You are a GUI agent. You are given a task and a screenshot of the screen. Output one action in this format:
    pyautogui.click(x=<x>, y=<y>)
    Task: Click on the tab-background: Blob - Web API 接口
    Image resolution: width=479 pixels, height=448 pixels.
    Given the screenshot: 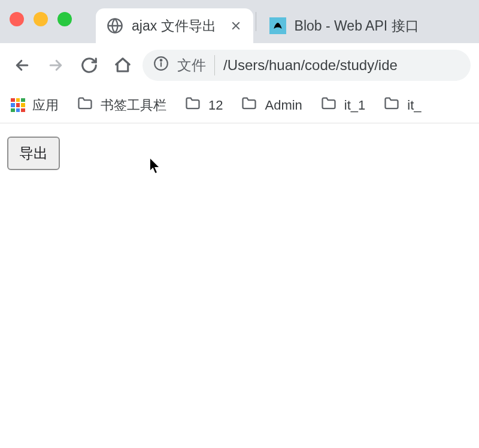 What is the action you would take?
    pyautogui.click(x=344, y=26)
    